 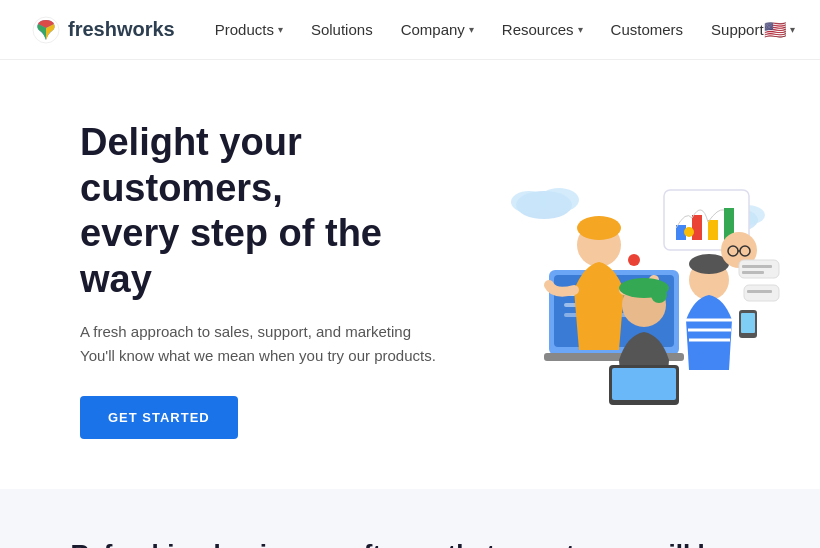 What do you see at coordinates (410, 544) in the screenshot?
I see `tagline-title: Refreshing business software that your t…` at bounding box center [410, 544].